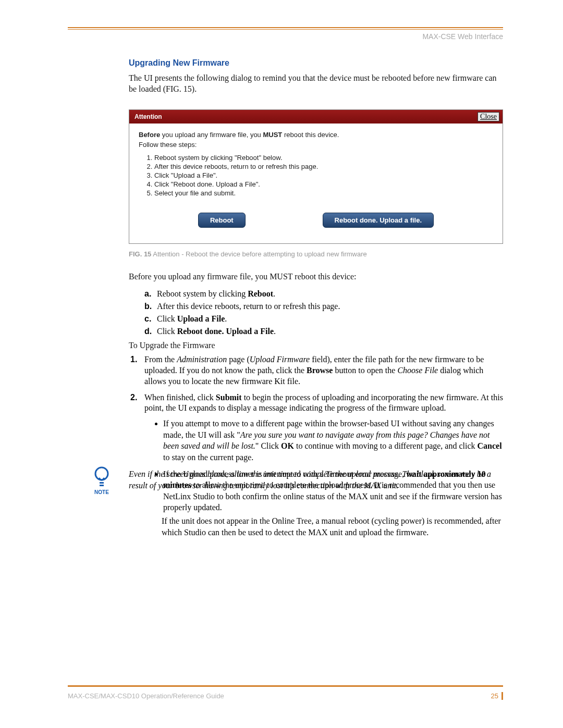  I want to click on b0-d: to stay on the current page., so click(209, 458).